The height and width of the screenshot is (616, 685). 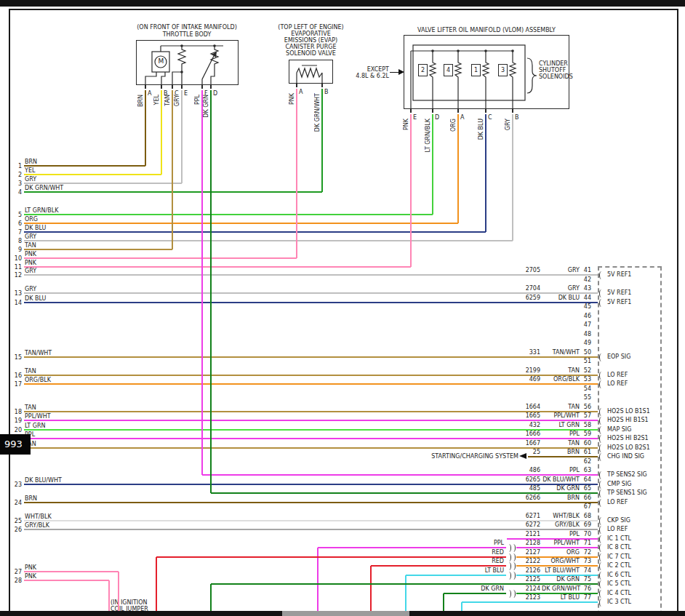 I want to click on branch-wire-label: DK GRN, so click(x=482, y=589).